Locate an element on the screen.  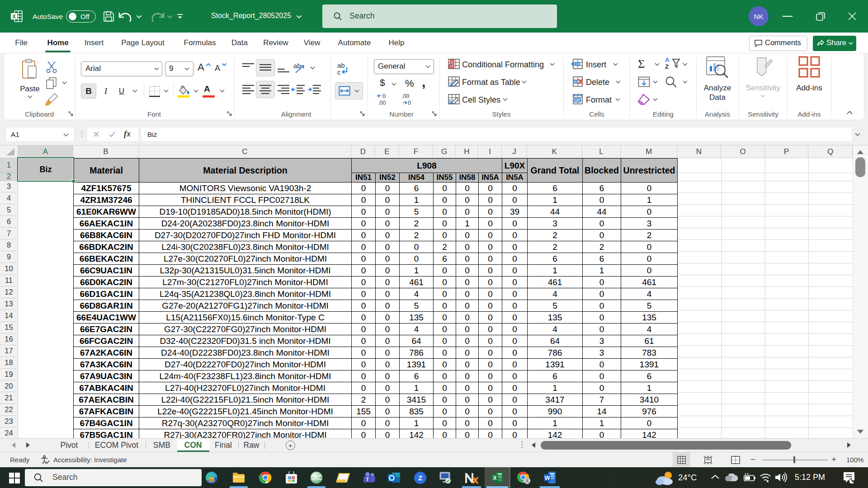
svg-text: W is located at coordinates (547, 478).